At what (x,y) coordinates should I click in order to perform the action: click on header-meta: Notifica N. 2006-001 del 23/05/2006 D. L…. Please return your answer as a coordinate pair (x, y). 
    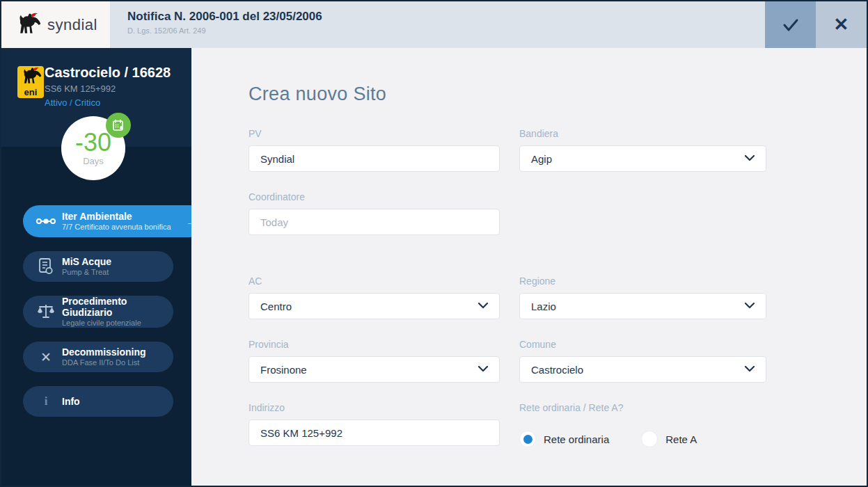
    Looking at the image, I should click on (437, 25).